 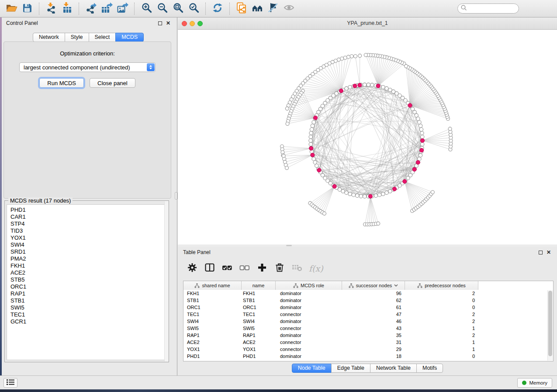 I want to click on memory-button: Memory, so click(x=535, y=383).